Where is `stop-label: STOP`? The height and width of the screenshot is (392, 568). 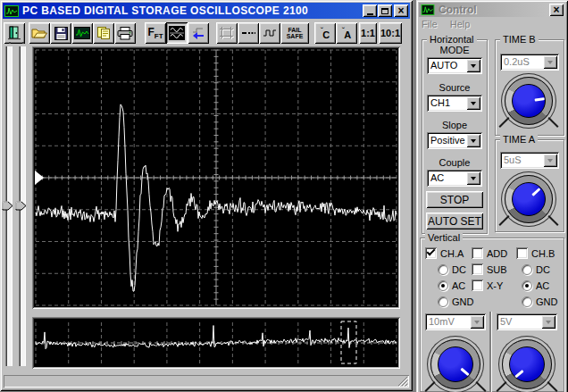
stop-label: STOP is located at coordinates (455, 200).